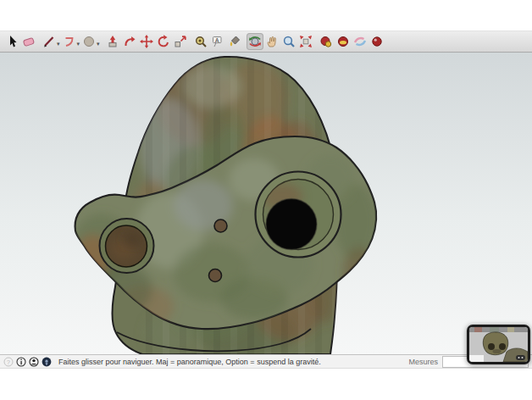  Describe the element at coordinates (360, 42) in the screenshot. I see `extension-3-tool-button` at that location.